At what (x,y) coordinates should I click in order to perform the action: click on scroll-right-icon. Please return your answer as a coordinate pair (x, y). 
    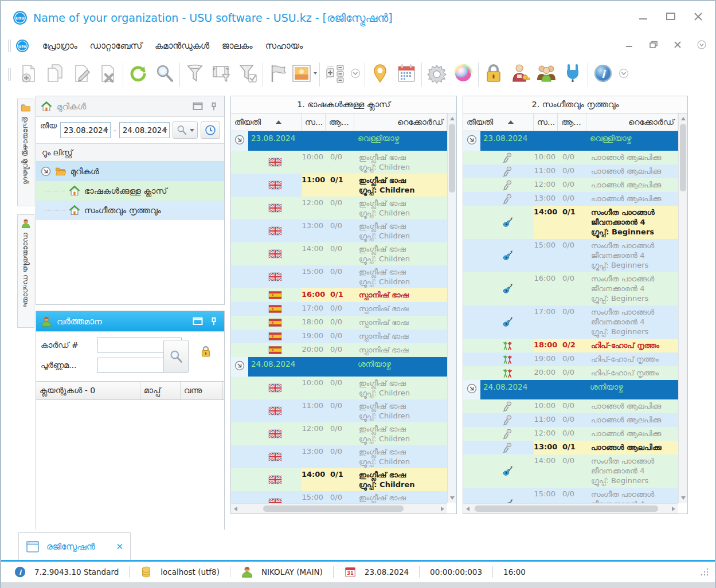
    Looking at the image, I should click on (443, 509).